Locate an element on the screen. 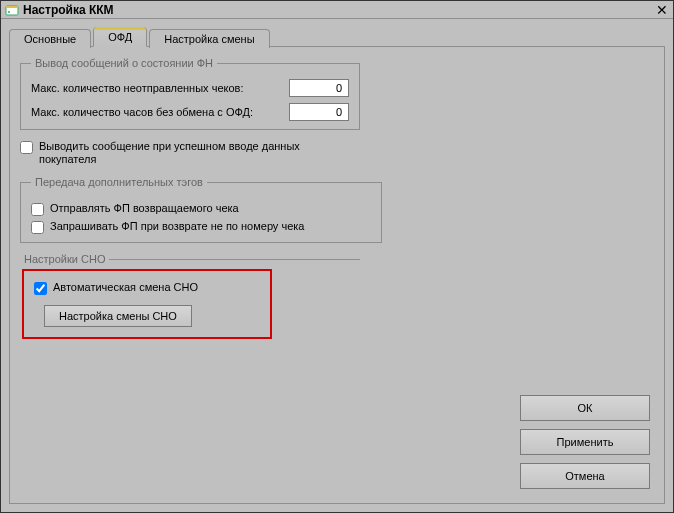 The height and width of the screenshot is (513, 674). sno-settings-button: Настройка смены СНО is located at coordinates (118, 316).